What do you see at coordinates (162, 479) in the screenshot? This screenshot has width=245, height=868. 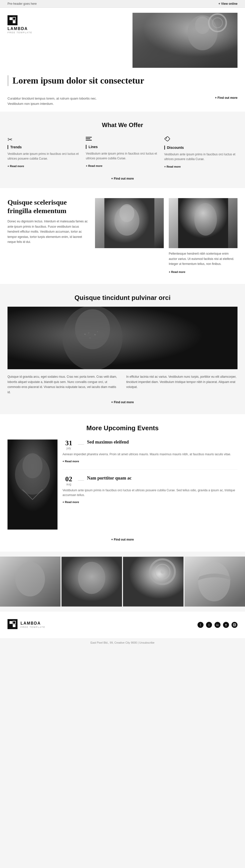 I see `event-content-2: Nam porttitor quam ac` at bounding box center [162, 479].